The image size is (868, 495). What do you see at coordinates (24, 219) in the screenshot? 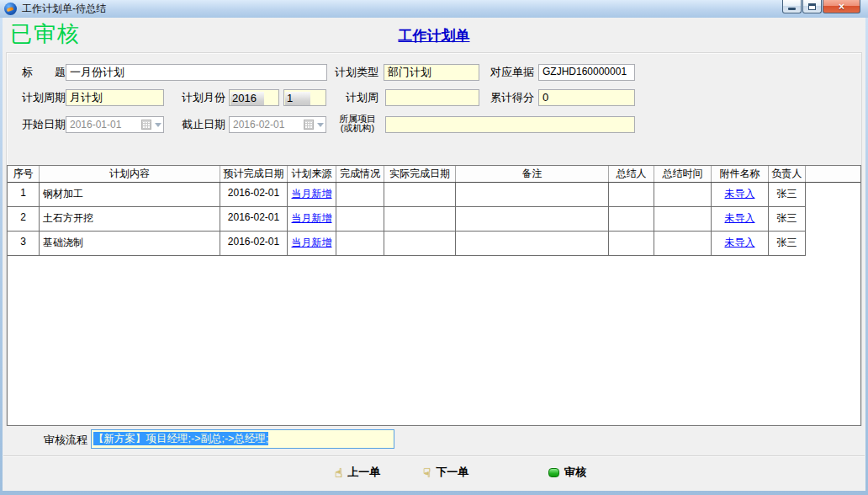
I see `cell-no: 2` at bounding box center [24, 219].